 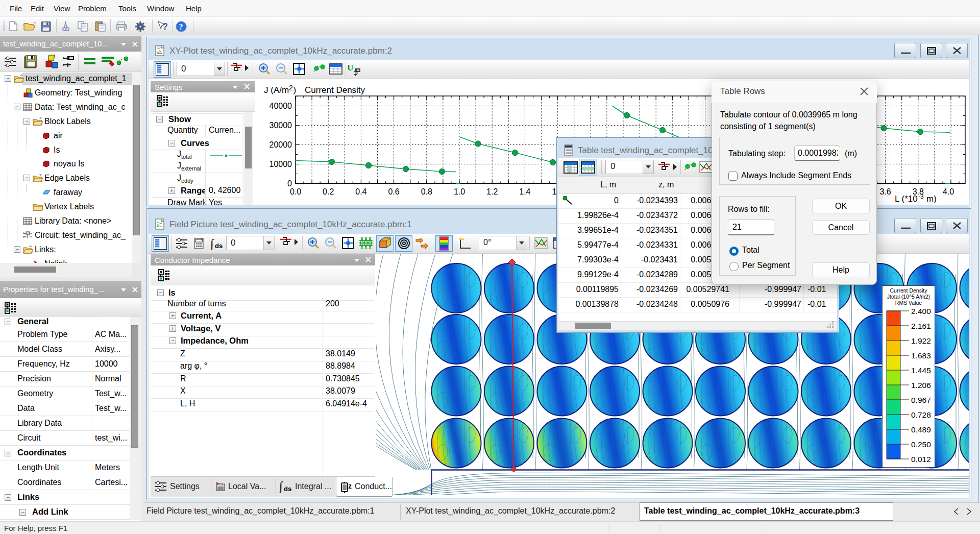 What do you see at coordinates (296, 192) in the screenshot?
I see `svg-text: 0.0` at bounding box center [296, 192].